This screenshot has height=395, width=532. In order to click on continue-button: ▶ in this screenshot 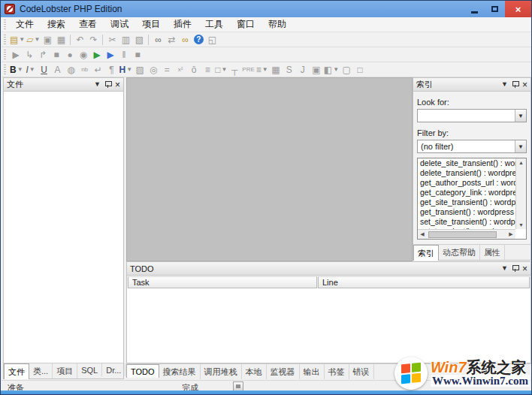, I will do `click(16, 54)`.